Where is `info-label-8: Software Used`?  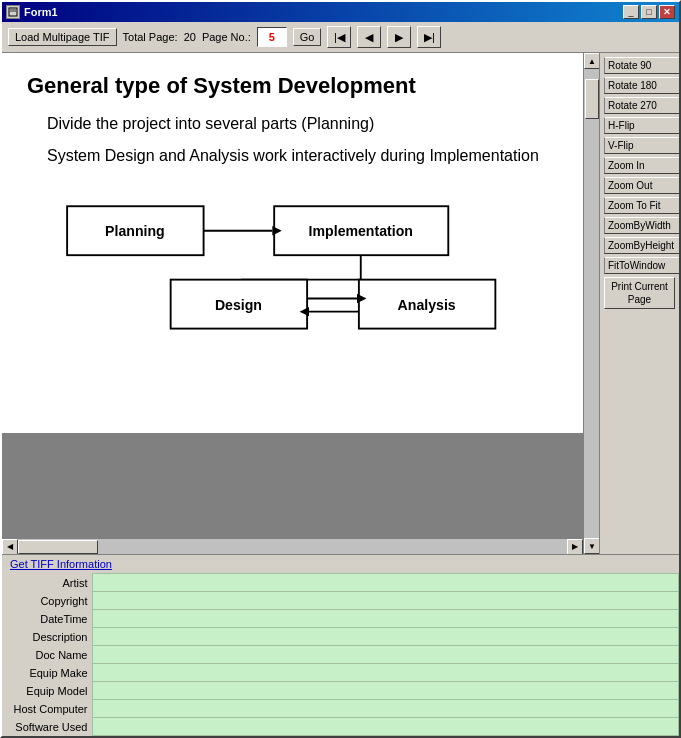 info-label-8: Software Used is located at coordinates (47, 727).